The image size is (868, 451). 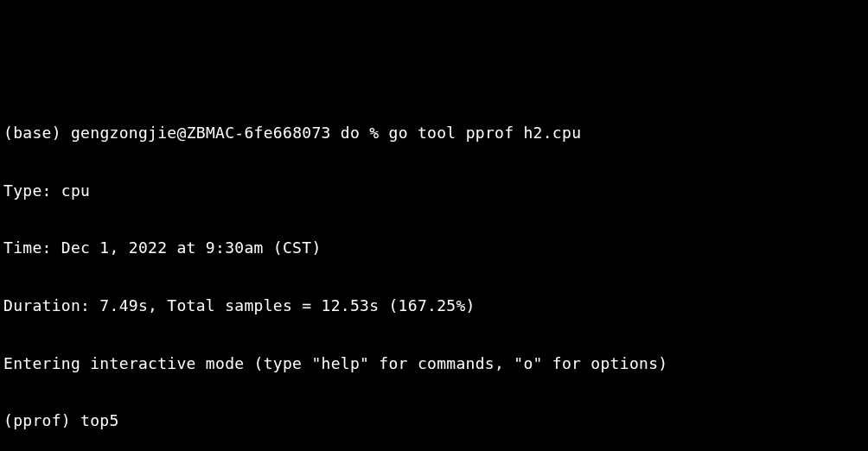 I want to click on time-line: Time: Dec 1, 2022 at 9:30am (CST), so click(x=434, y=247).